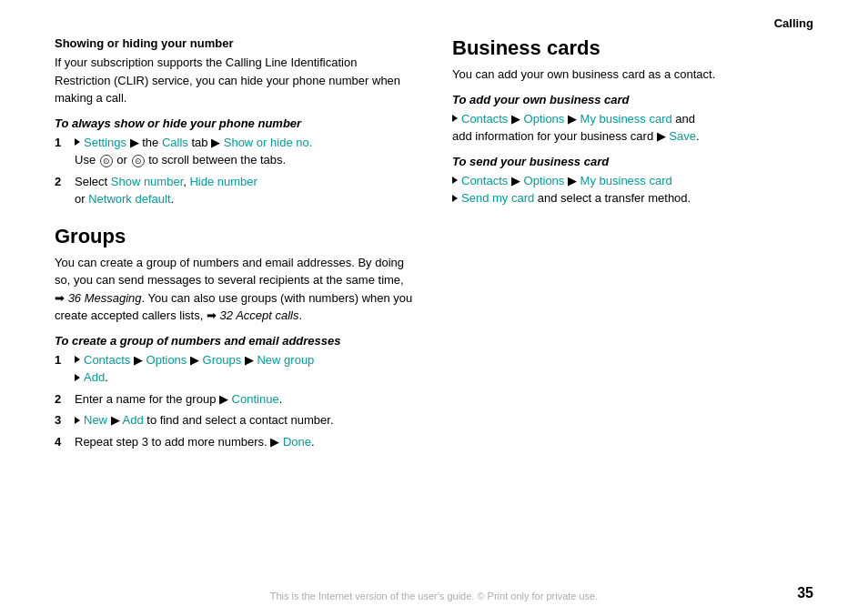 The height and width of the screenshot is (616, 868). I want to click on groups-link: Groups, so click(222, 360).